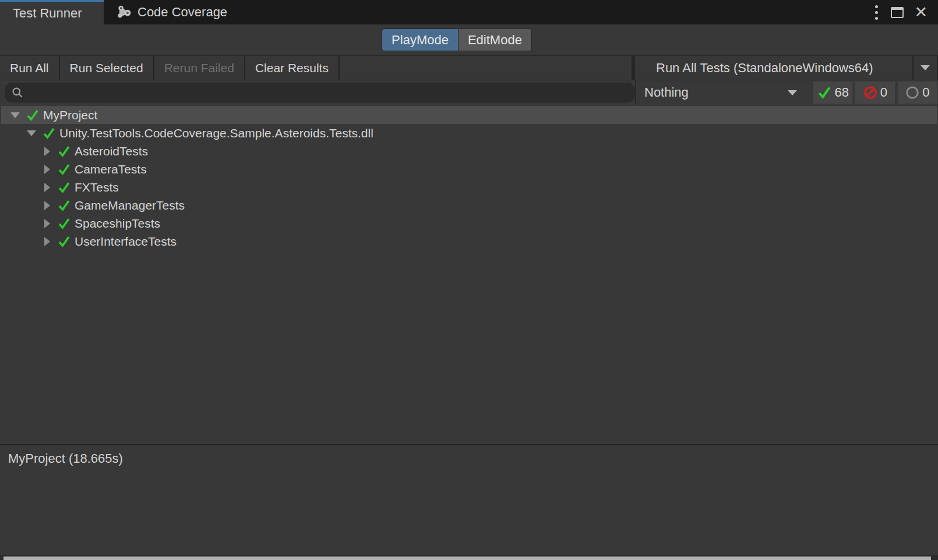 Image resolution: width=938 pixels, height=560 pixels. What do you see at coordinates (469, 115) in the screenshot?
I see `tree-row: MyProject` at bounding box center [469, 115].